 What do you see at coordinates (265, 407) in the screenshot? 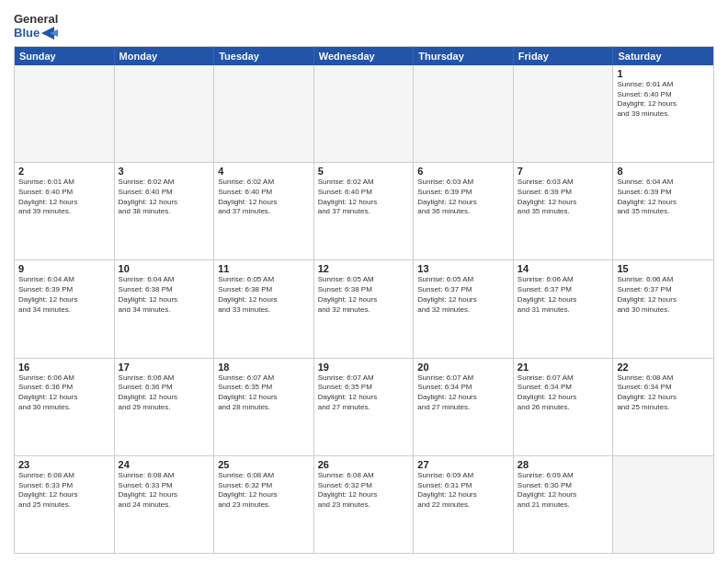
I see `calendar-cell: 18Sunrise: 6:07 AM Sunset: 6:35 PM Dayli…` at bounding box center [265, 407].